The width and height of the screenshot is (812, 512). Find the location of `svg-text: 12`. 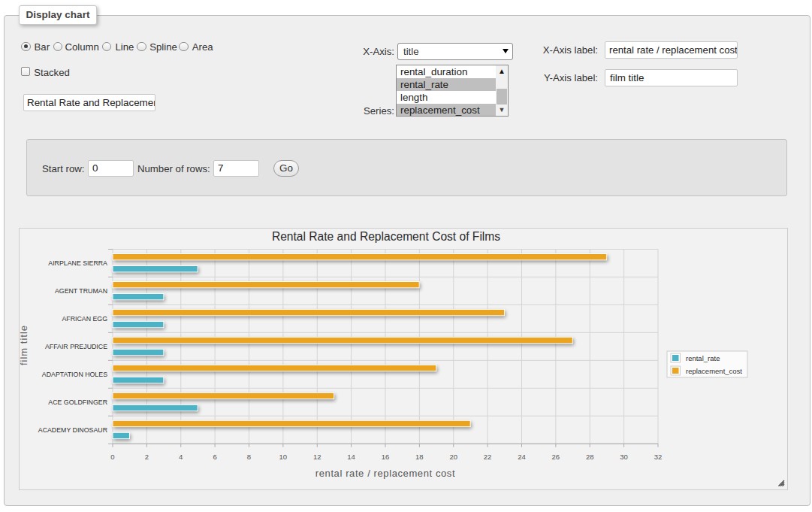

svg-text: 12 is located at coordinates (317, 457).